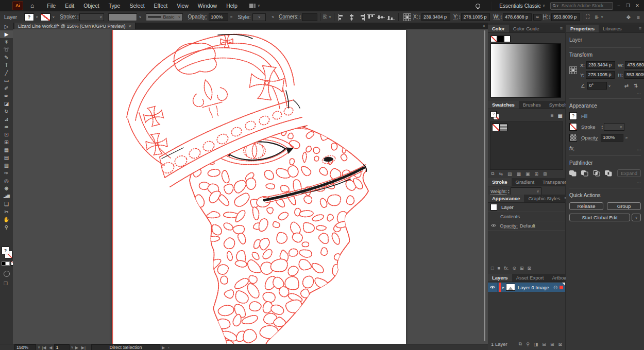 Image resolution: width=644 pixels, height=350 pixels. Describe the element at coordinates (6, 227) in the screenshot. I see `zoom-tool: ⚲` at that location.